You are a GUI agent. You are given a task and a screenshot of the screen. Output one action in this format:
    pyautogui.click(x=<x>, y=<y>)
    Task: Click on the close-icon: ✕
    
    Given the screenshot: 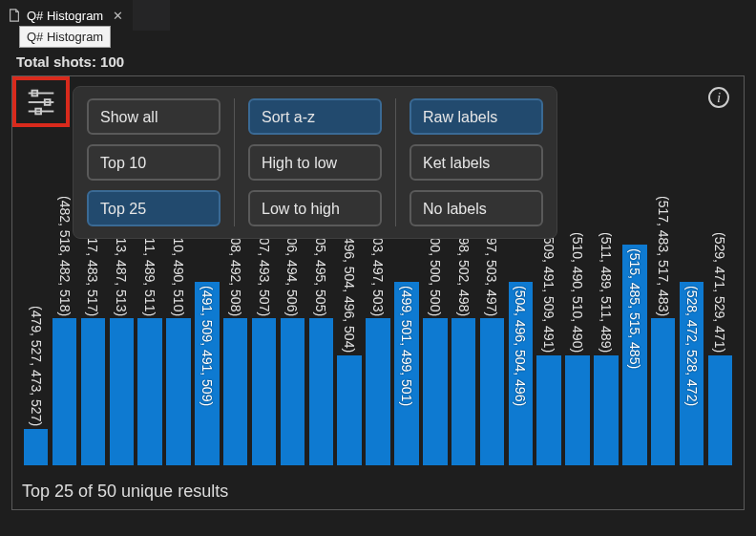 What is the action you would take?
    pyautogui.click(x=118, y=15)
    